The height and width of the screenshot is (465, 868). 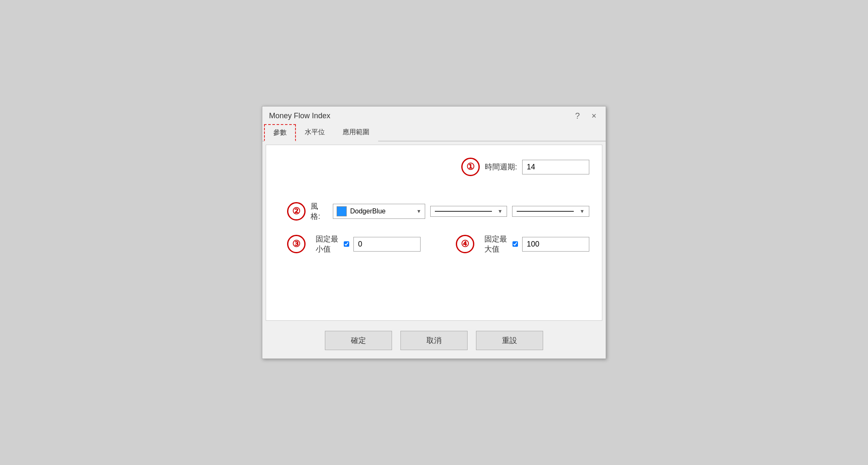 What do you see at coordinates (469, 211) in the screenshot?
I see `line-style-dropdown-1: ▼` at bounding box center [469, 211].